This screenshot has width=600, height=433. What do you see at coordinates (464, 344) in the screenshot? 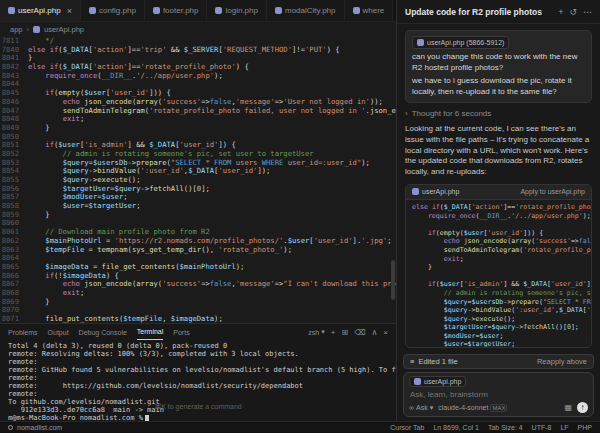
I see `code-text: $user=$targetUser;` at bounding box center [464, 344].